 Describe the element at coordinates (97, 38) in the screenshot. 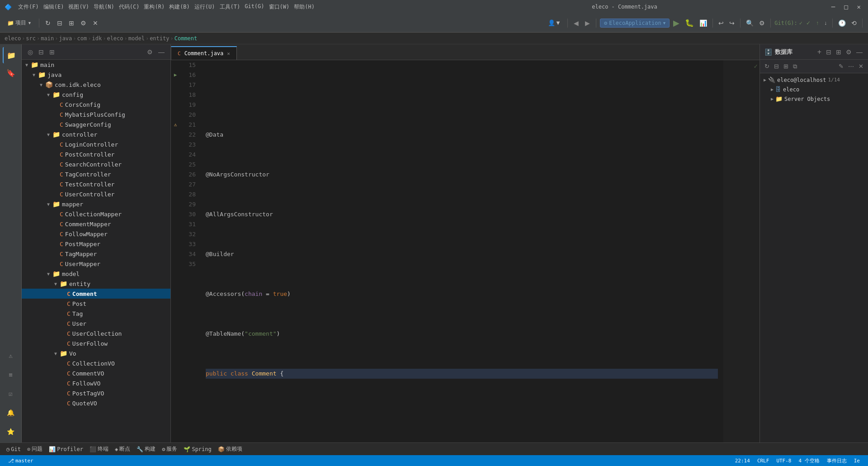

I see `breadcrumb-part-idk: idk` at that location.